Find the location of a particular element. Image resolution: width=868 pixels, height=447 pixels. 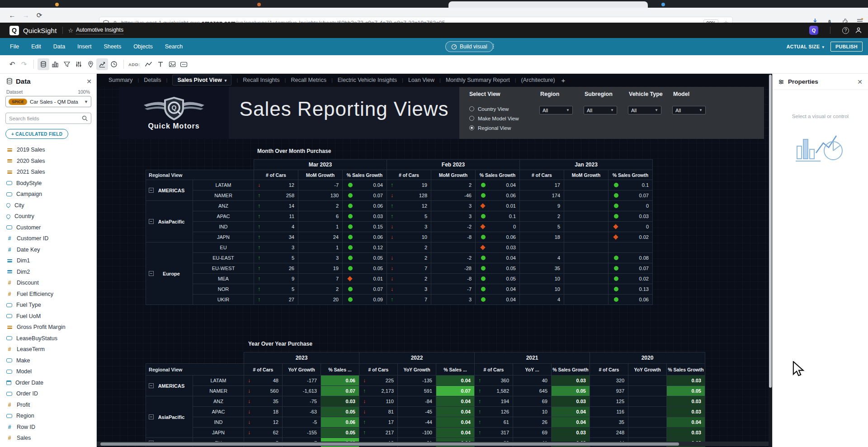

field-item-2020-sales: 2020 Sales is located at coordinates (48, 161).